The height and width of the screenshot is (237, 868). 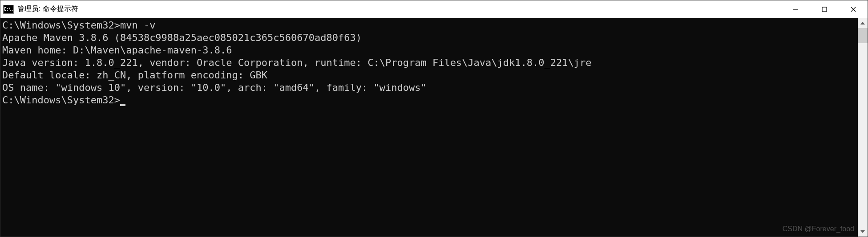 What do you see at coordinates (429, 25) in the screenshot?
I see `terminal-line: C:\Windows\System32>mvn -v` at bounding box center [429, 25].